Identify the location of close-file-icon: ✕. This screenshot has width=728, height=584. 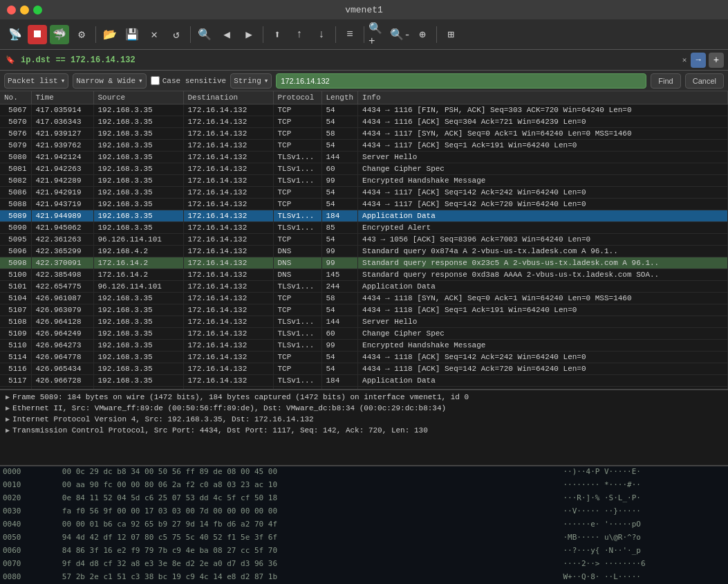
(154, 35).